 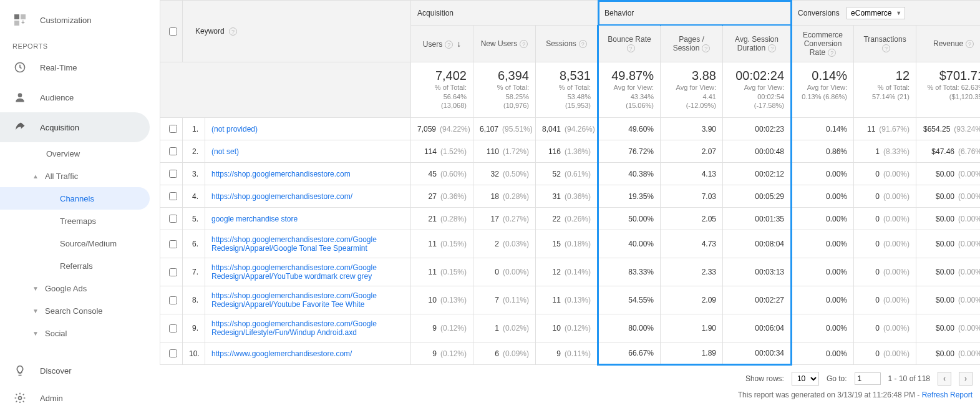 I want to click on keyword-cell: (not provided), so click(x=308, y=129).